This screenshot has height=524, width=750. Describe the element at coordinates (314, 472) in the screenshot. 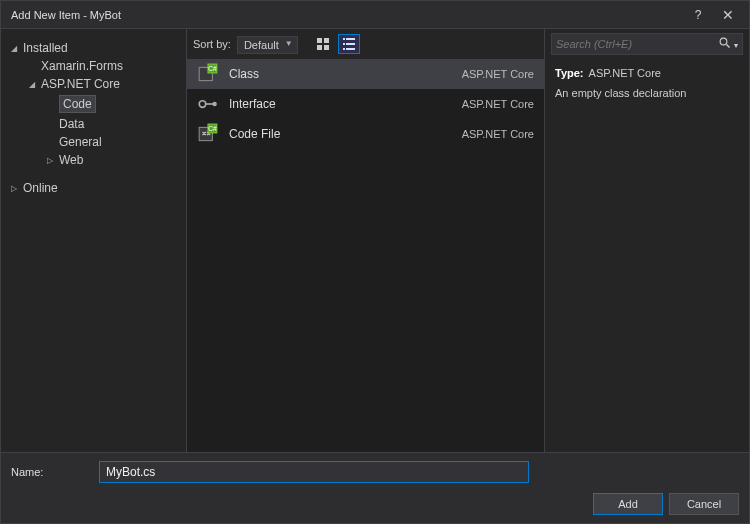

I see `filename-input` at that location.